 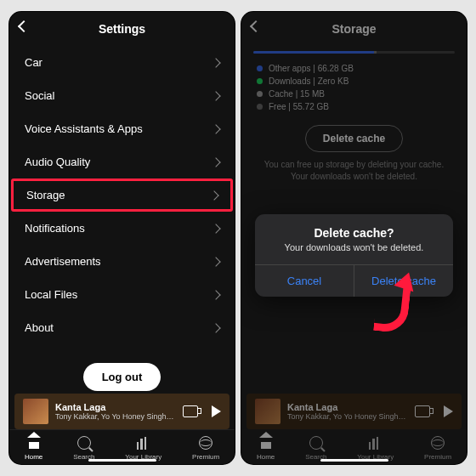 What do you see at coordinates (39, 95) in the screenshot?
I see `row-label: Social` at bounding box center [39, 95].